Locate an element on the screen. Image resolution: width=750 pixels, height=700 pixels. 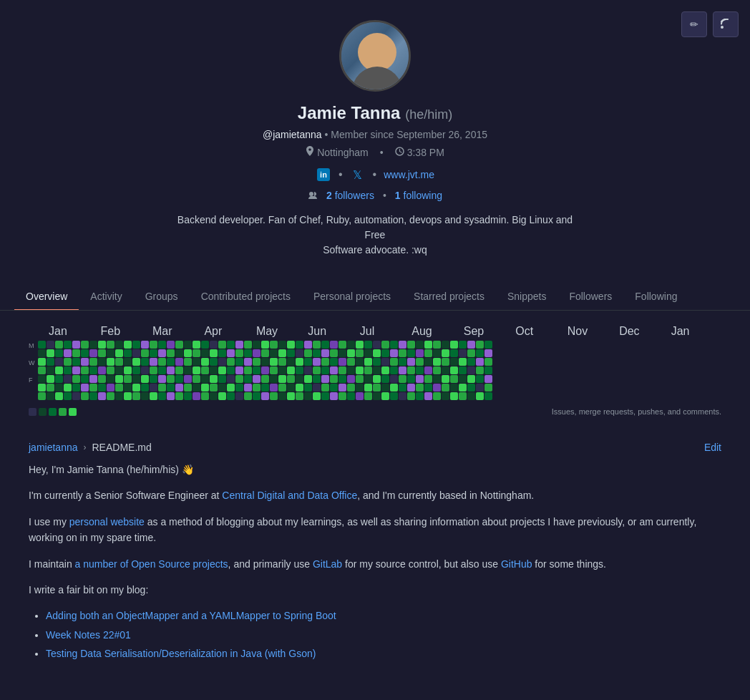
linkedin-icon: in is located at coordinates (323, 175).